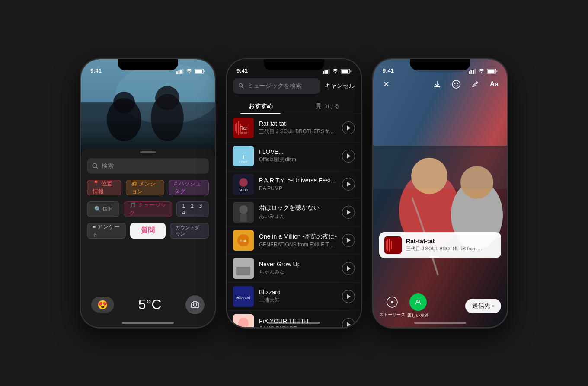 The height and width of the screenshot is (386, 588). Describe the element at coordinates (298, 297) in the screenshot. I see `music-info-7: Blizzard 三浦大知` at that location.